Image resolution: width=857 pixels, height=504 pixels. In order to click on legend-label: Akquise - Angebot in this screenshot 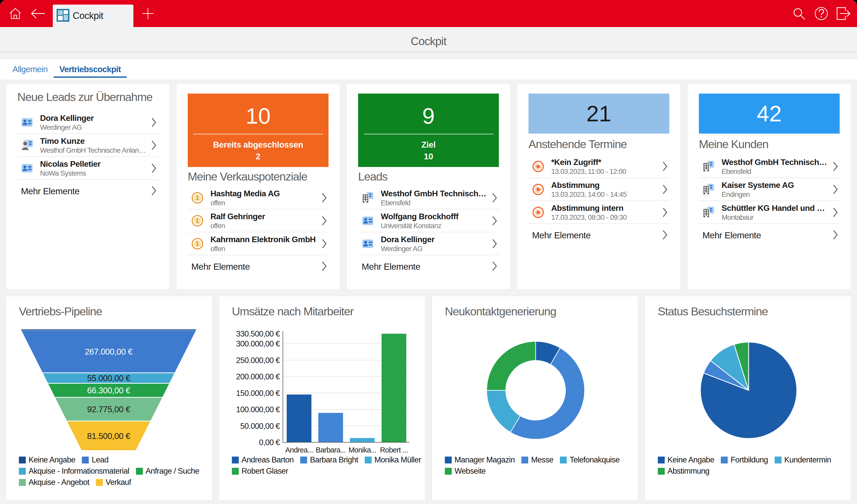, I will do `click(59, 483)`.